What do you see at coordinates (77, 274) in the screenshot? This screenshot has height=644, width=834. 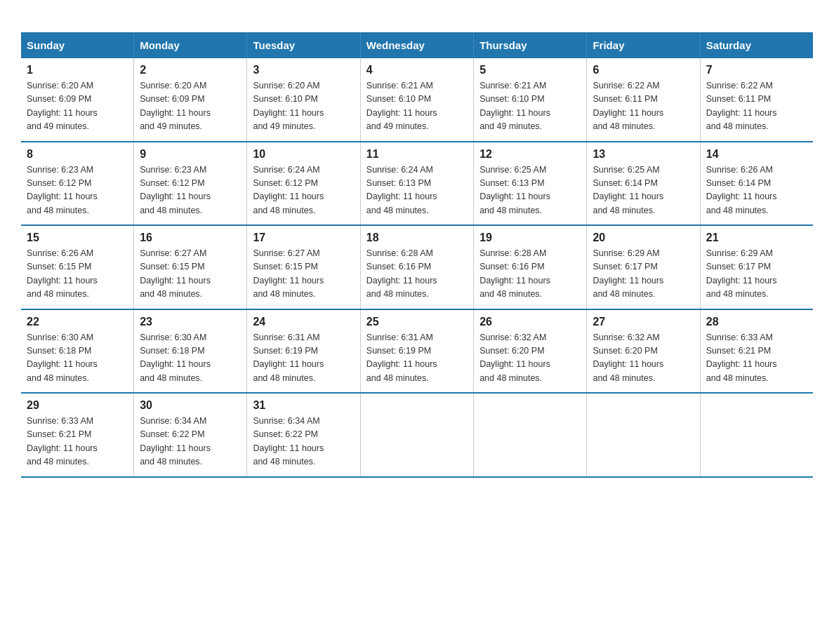 I see `day-info: Sunrise: 6:26 AMSunset: 6:15 PMDaylight:…` at bounding box center [77, 274].